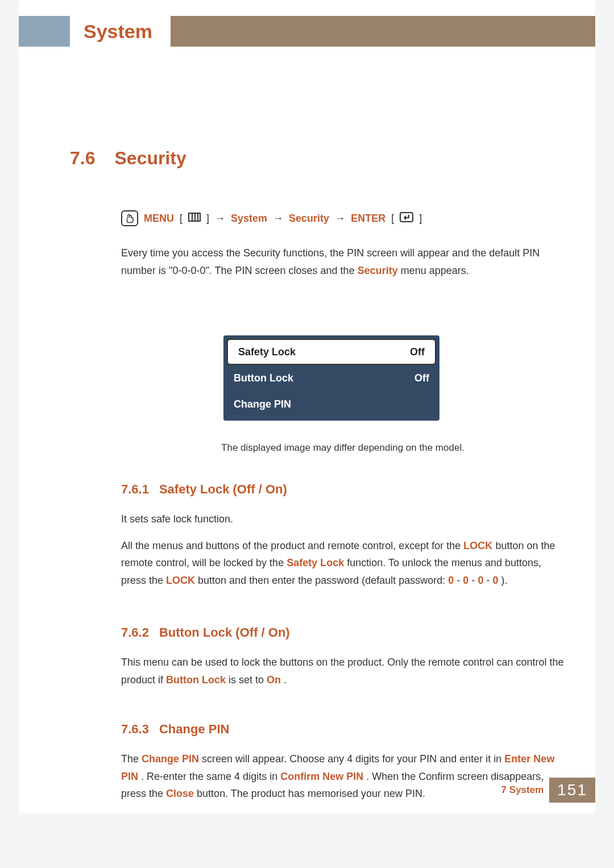 This screenshot has height=868, width=614. Describe the element at coordinates (343, 520) in the screenshot. I see `sub1-p1: It sets safe lock function.` at that location.